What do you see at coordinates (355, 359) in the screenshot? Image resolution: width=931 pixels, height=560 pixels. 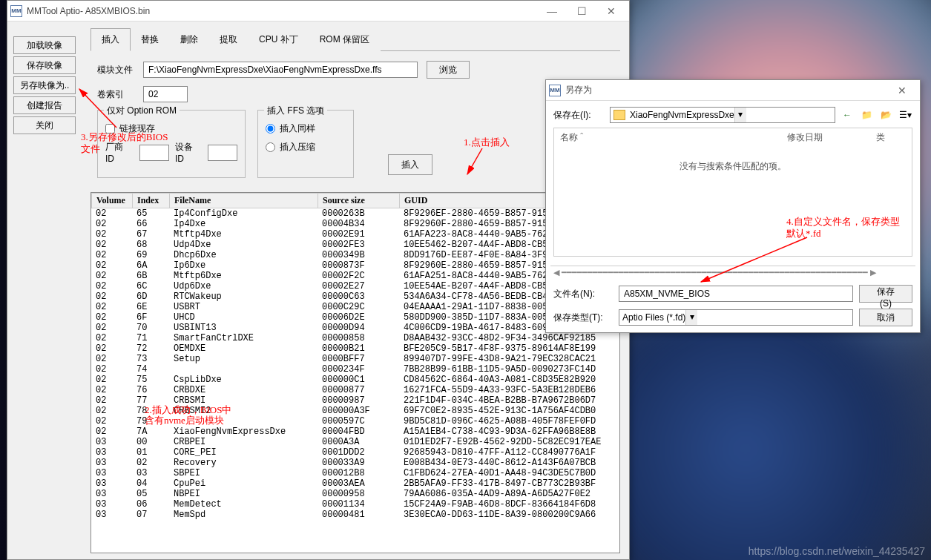 I see `table-row: 0273Setup0000BFF7899407D7-99FE-43D8-9A21…` at bounding box center [355, 359].